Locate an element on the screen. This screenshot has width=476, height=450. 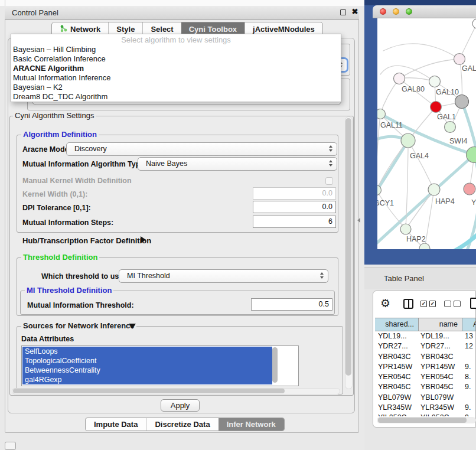
column-header-name: name is located at coordinates (441, 325).